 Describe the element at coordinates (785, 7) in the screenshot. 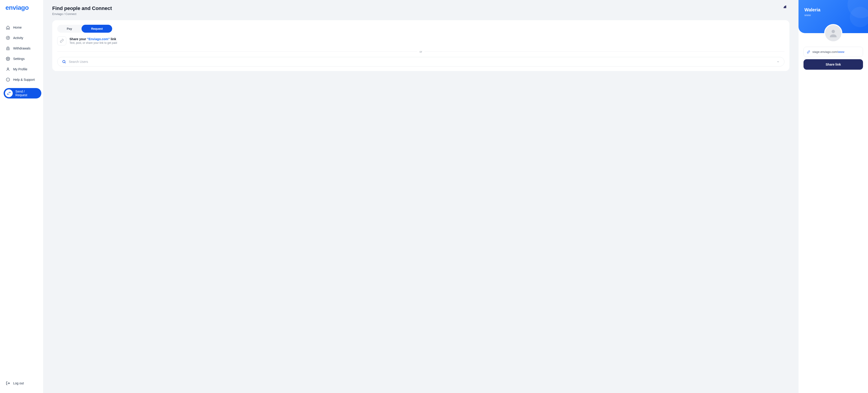

I see `flag-canton` at that location.